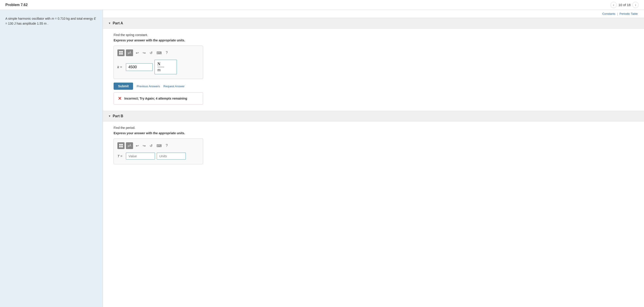 The image size is (644, 307). I want to click on problem-title: Problem 7.62, so click(16, 5).